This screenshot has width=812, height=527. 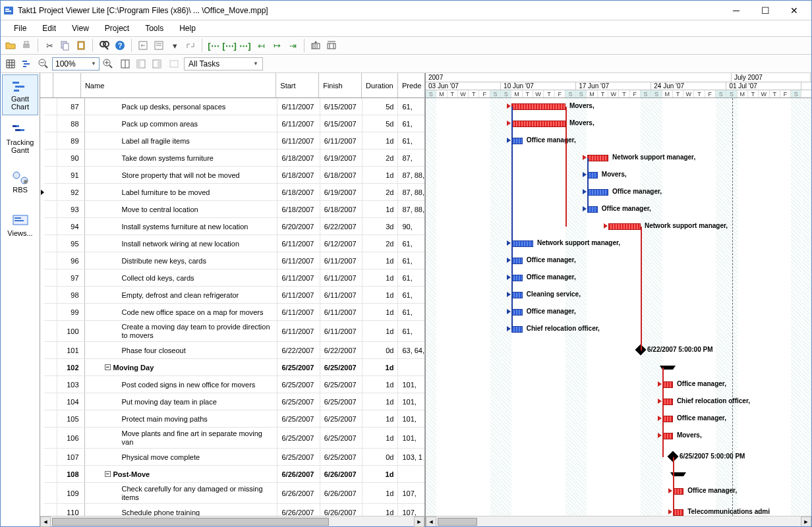 What do you see at coordinates (20, 138) in the screenshot?
I see `view-tracking-gantt: TrackingGantt` at bounding box center [20, 138].